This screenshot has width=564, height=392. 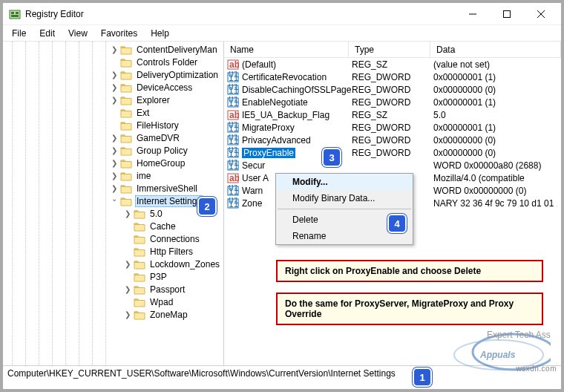 What do you see at coordinates (113, 200) in the screenshot?
I see `tree-item: ⌄Internet Settings` at bounding box center [113, 200].